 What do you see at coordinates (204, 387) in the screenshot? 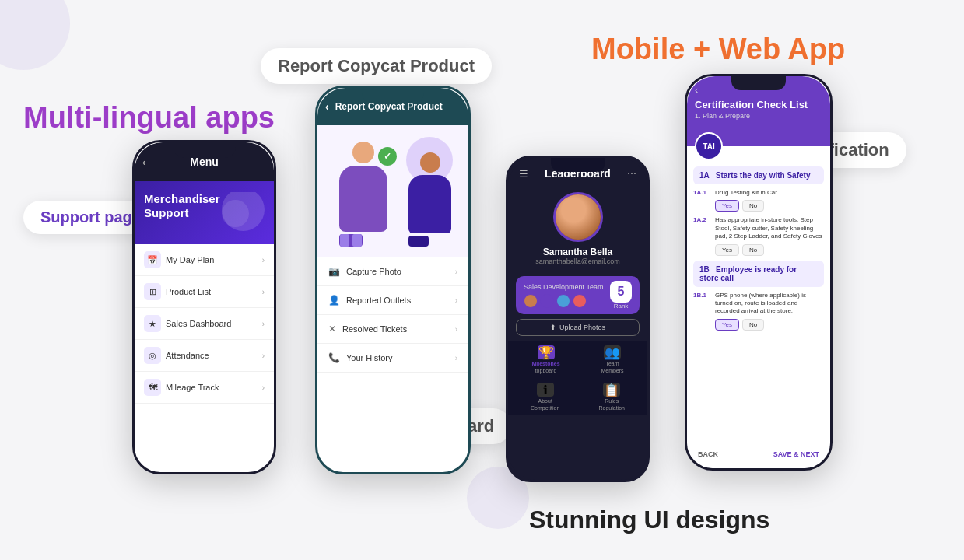
I see `phone1-item-5: 🗺 Mileage Track ›` at bounding box center [204, 387].